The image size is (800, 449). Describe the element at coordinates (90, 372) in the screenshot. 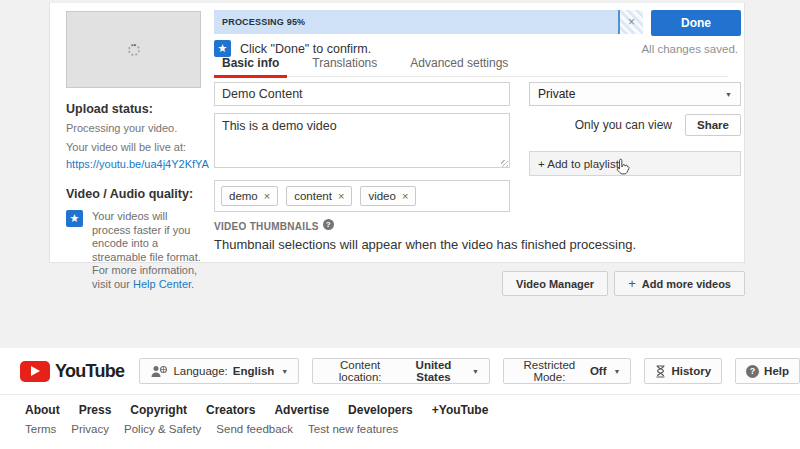

I see `youtube-logo-text: YouTube` at that location.